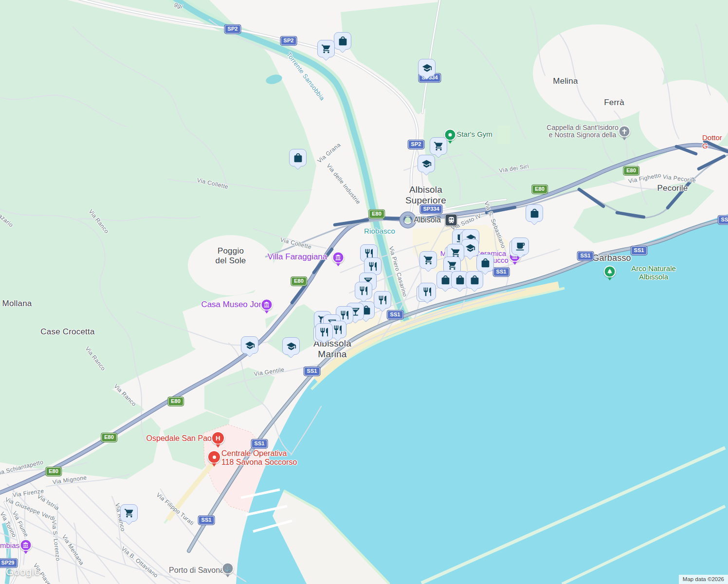 This screenshot has height=584, width=728. Describe the element at coordinates (214, 457) in the screenshot. I see `emergency-pin` at that location.